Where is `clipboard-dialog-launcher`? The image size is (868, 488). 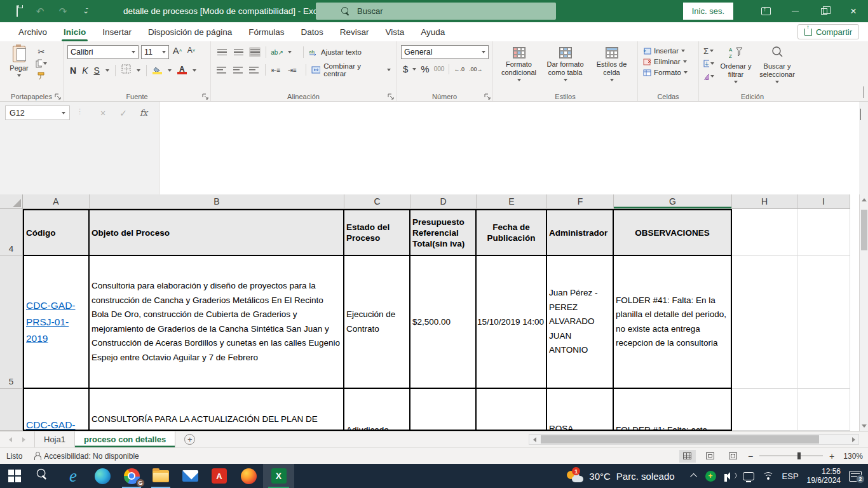
clipboard-dialog-launcher is located at coordinates (58, 97).